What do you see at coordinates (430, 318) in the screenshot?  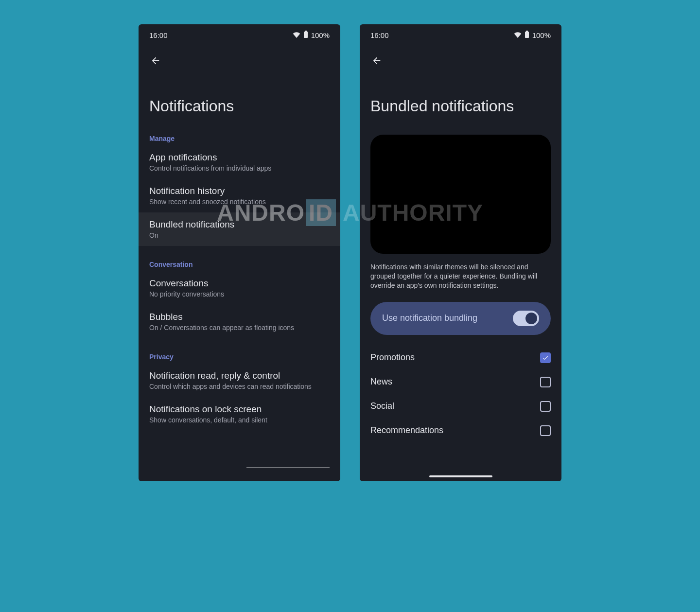 I see `toggle-label: Use notification bundling` at bounding box center [430, 318].